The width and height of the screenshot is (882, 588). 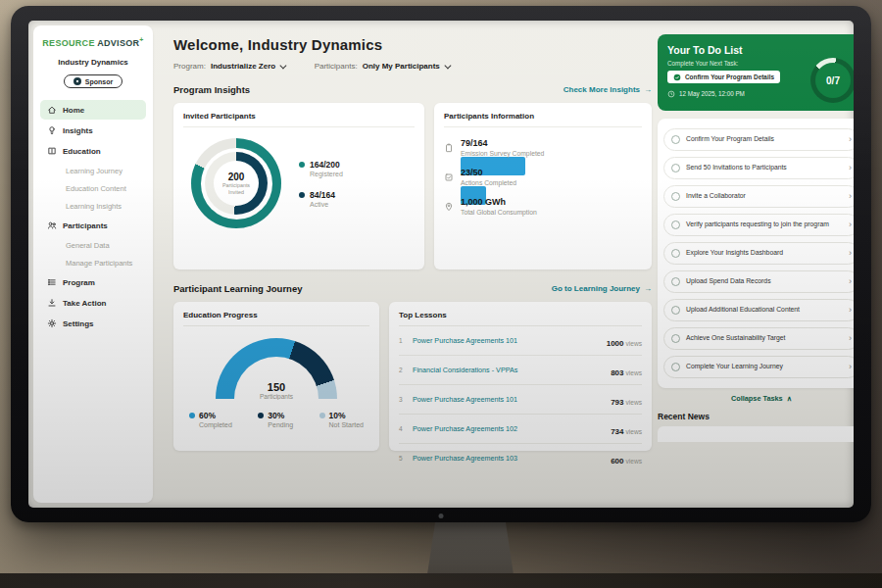 What do you see at coordinates (236, 183) in the screenshot?
I see `invited-donut-chart: 200 Participants Invited` at bounding box center [236, 183].